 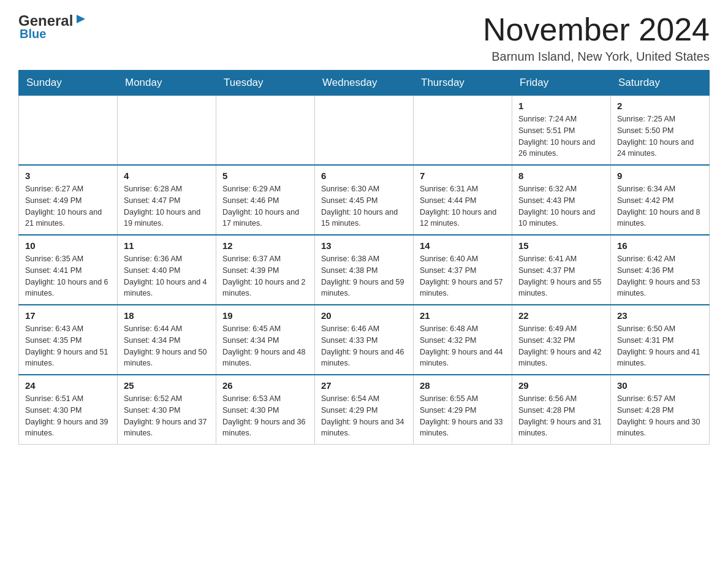 What do you see at coordinates (167, 175) in the screenshot?
I see `day-number: 4` at bounding box center [167, 175].